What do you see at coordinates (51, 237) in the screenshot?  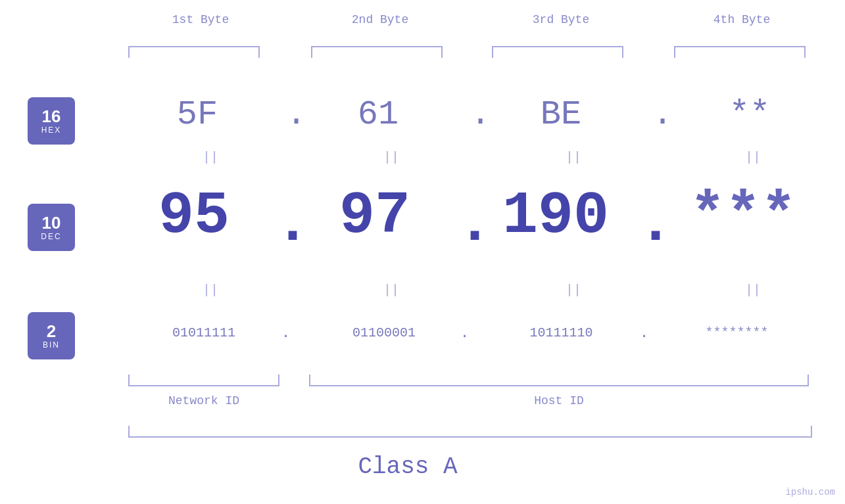 I see `dec-base-name: DEC` at bounding box center [51, 237].